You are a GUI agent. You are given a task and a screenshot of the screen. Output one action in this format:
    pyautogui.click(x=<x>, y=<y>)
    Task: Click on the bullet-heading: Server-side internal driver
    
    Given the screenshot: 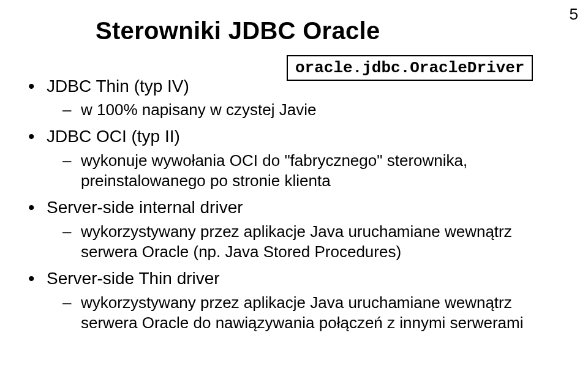 What is the action you would take?
    pyautogui.click(x=145, y=207)
    